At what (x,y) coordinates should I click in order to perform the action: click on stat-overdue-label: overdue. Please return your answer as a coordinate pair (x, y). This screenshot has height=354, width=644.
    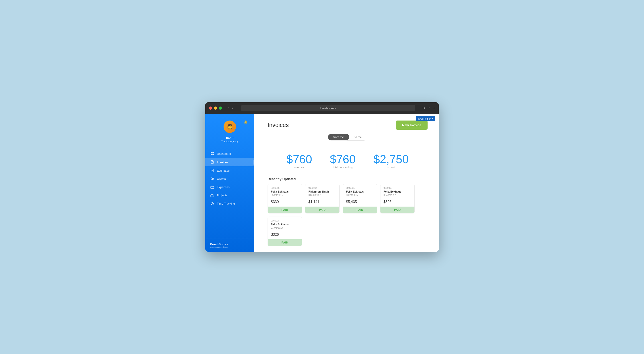
    Looking at the image, I should click on (300, 168).